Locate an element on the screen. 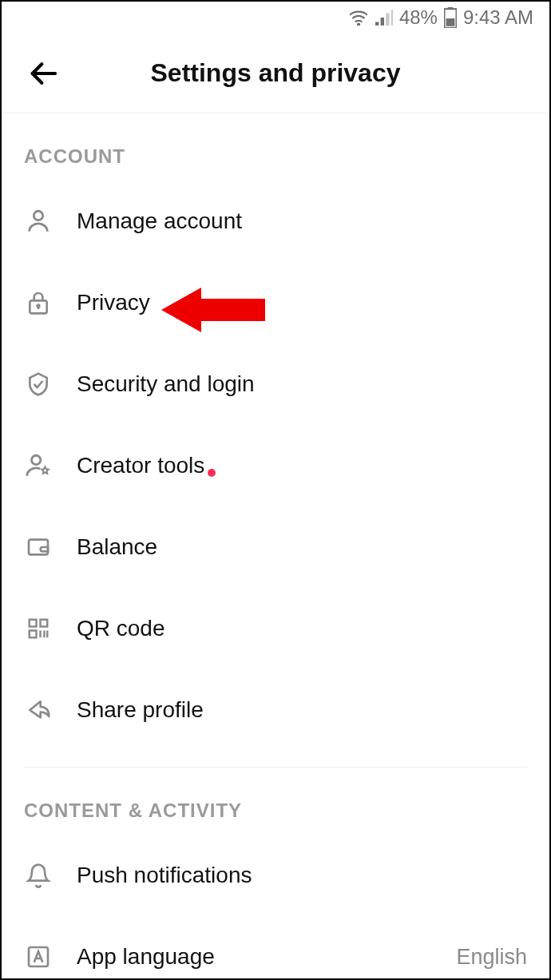 This screenshot has height=980, width=551. page-title: Settings and privacy is located at coordinates (276, 73).